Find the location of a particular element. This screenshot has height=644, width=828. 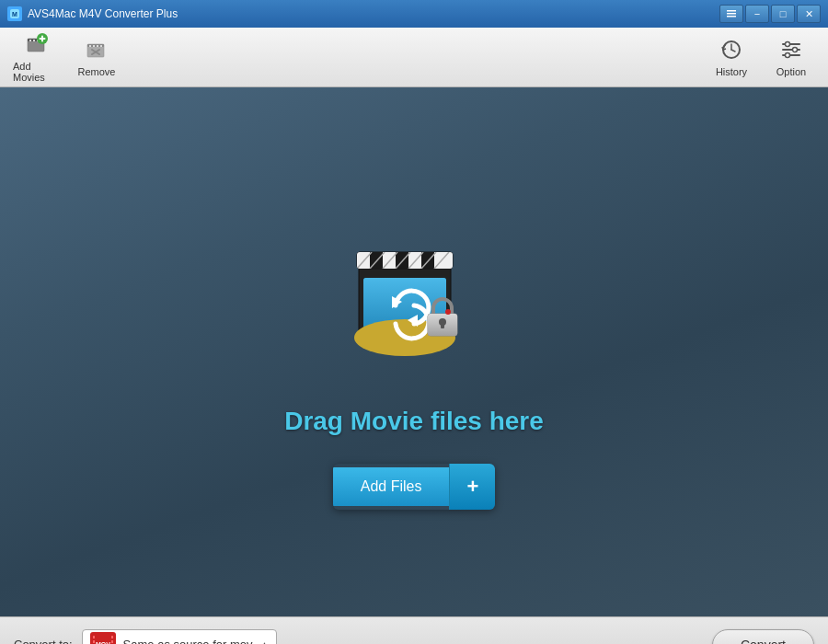

drag-drop-text: Drag Movie files here is located at coordinates (414, 421).